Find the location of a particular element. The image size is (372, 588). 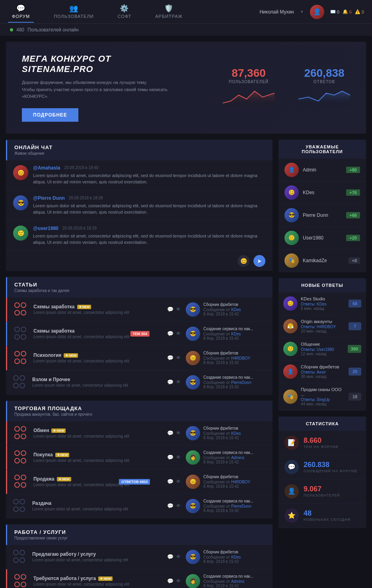

dropdown-arrow: ▼ is located at coordinates (302, 12).